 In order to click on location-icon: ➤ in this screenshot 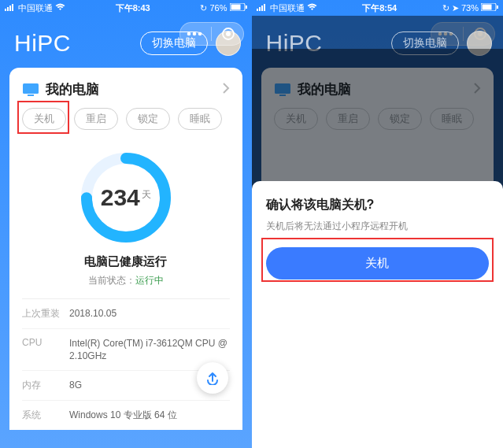, I will do `click(455, 8)`.